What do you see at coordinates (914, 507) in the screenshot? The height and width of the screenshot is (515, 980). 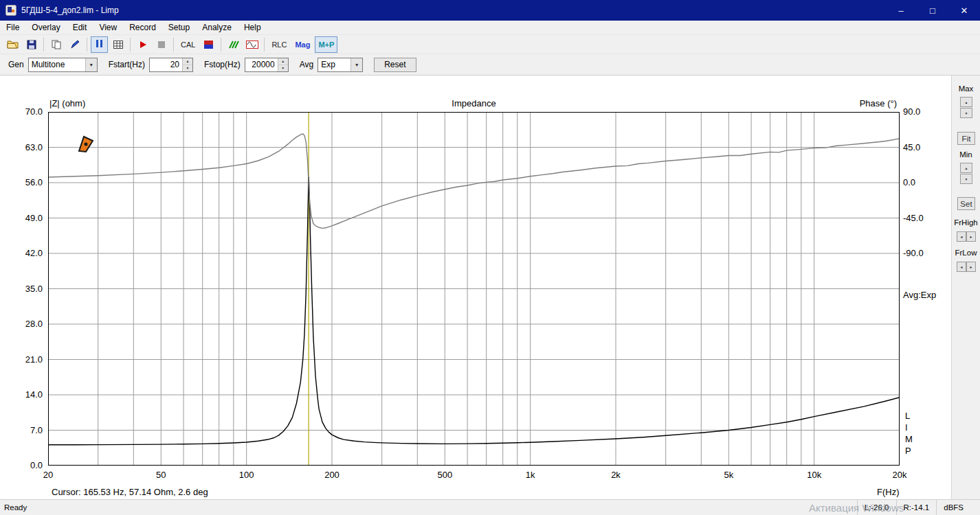 I see `status-levels: L:-26.0 R:-14.1 dBFS` at bounding box center [914, 507].